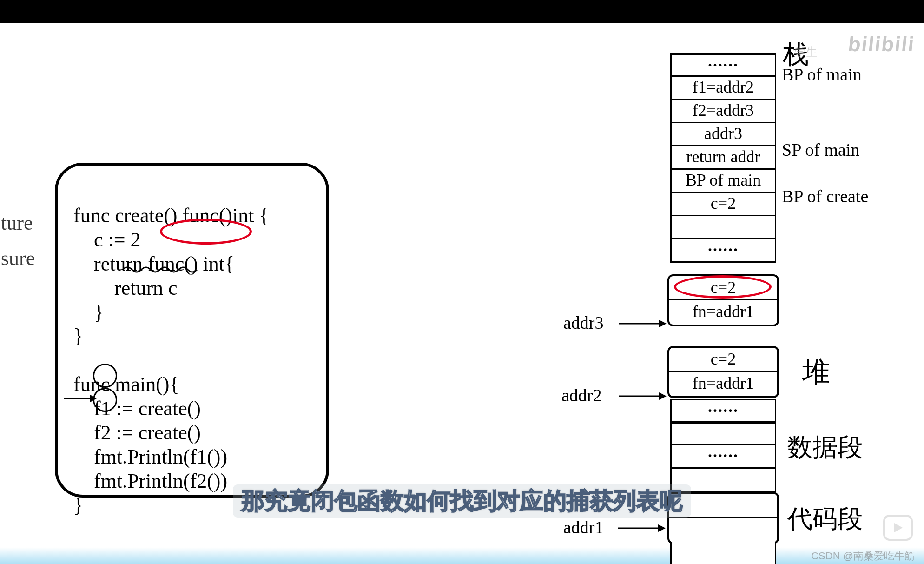  Describe the element at coordinates (723, 135) in the screenshot. I see `stack-cell: addr3` at that location.